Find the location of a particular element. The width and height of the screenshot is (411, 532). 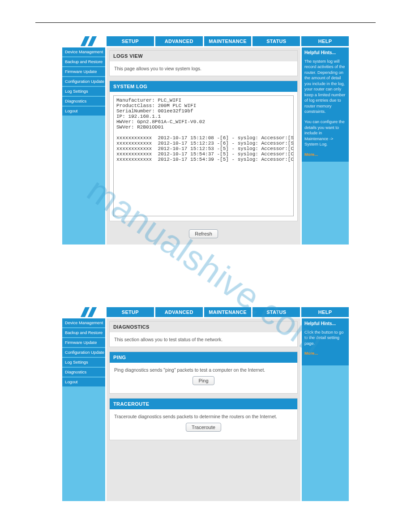

hints-text-1: The system log will record activities of… is located at coordinates (325, 87).